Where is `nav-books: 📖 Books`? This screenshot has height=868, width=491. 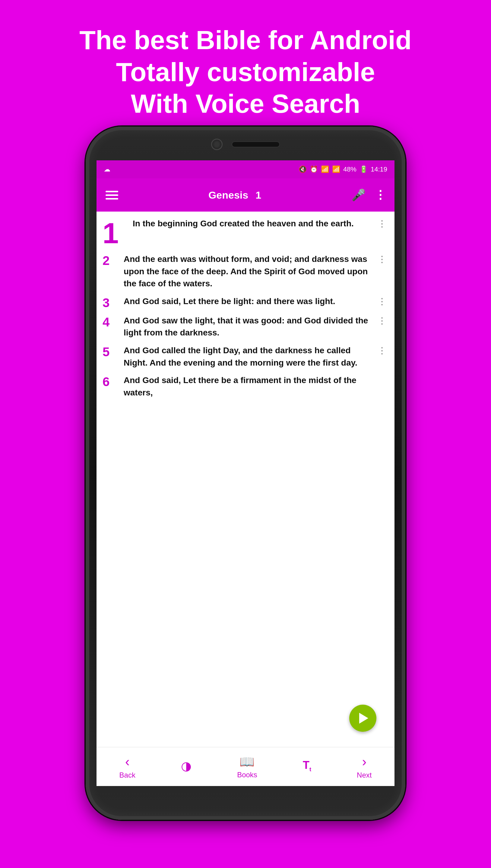 nav-books: 📖 Books is located at coordinates (247, 767).